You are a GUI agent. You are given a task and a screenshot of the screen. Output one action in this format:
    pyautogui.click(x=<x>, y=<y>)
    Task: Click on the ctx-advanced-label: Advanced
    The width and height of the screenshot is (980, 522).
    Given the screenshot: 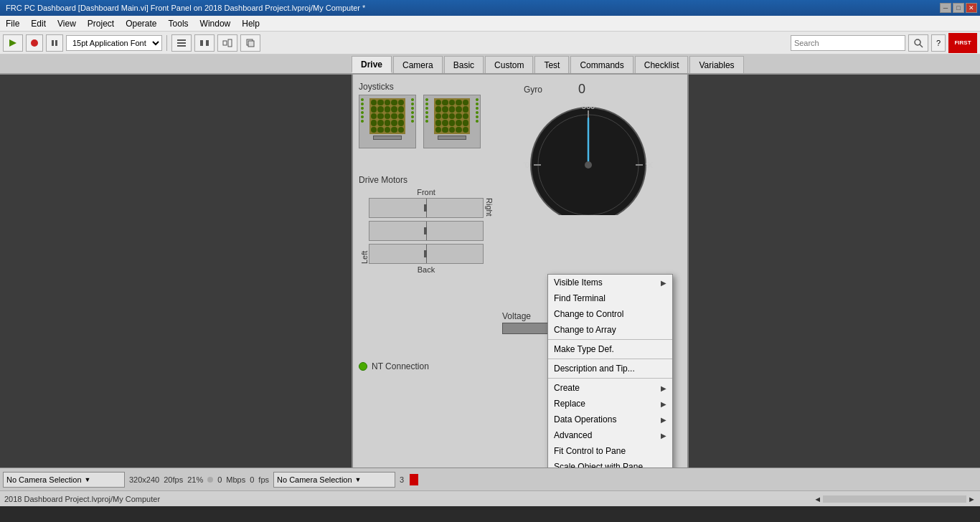 What is the action you would take?
    pyautogui.click(x=573, y=435)
    